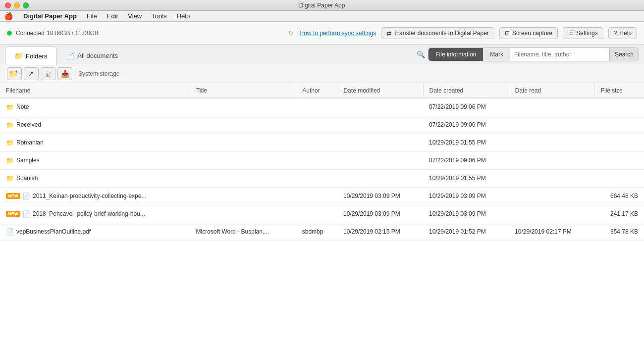 The width and height of the screenshot is (644, 339). What do you see at coordinates (619, 214) in the screenshot?
I see `cell-file-size: 241.17 KB` at bounding box center [619, 214].